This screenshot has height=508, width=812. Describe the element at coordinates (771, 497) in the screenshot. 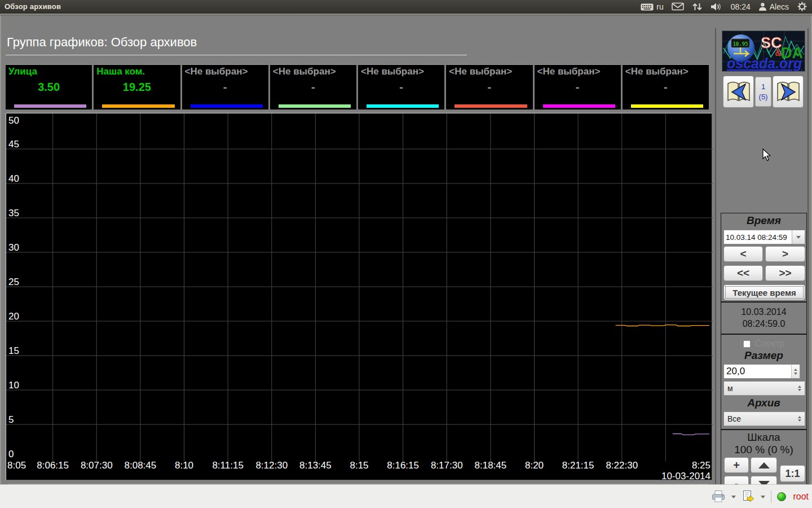

I see `statusbar-separator` at that location.